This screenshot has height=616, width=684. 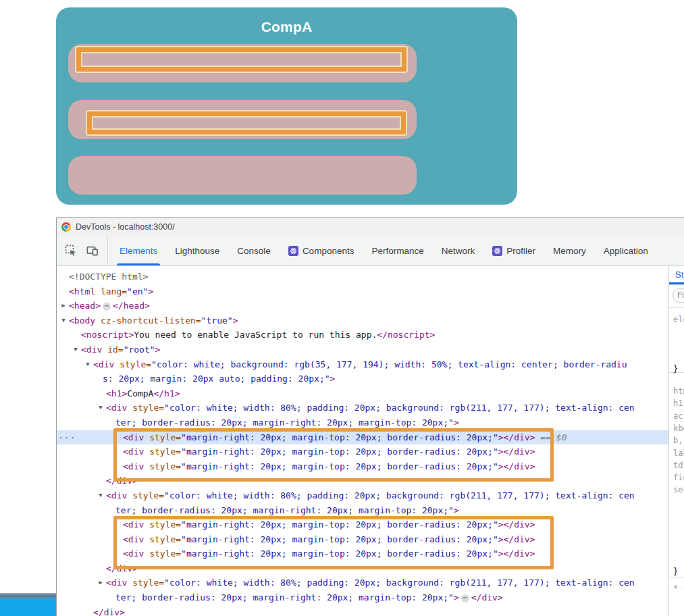 I want to click on dom-tree-node: ▶<div style="color: white; width: 80%; p…, so click(x=363, y=583).